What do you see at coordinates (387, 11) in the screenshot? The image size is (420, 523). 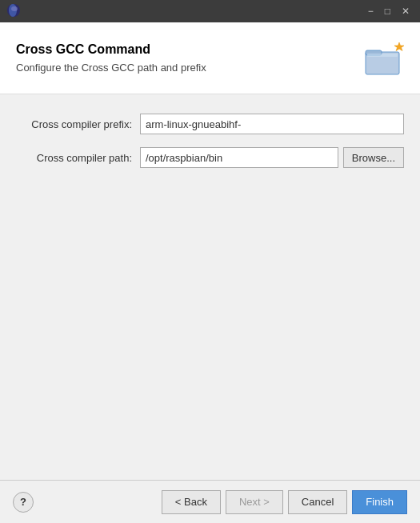 I see `maximize-button: □` at bounding box center [387, 11].